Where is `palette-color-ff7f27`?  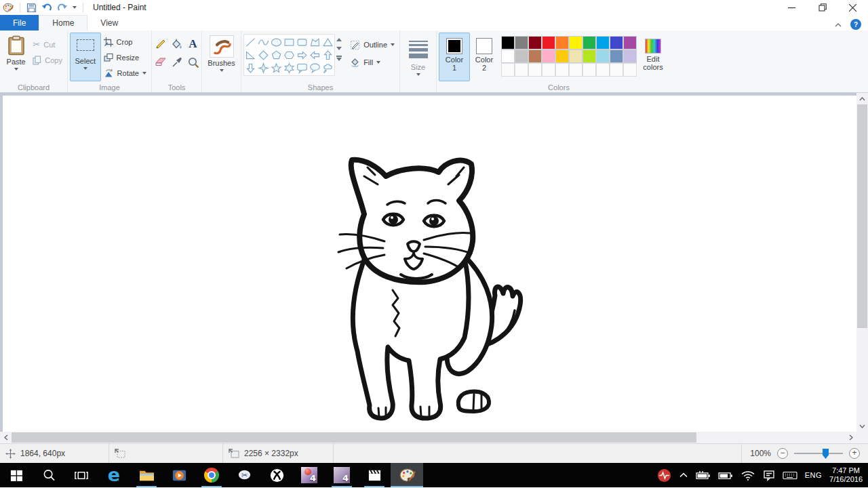 palette-color-ff7f27 is located at coordinates (562, 43).